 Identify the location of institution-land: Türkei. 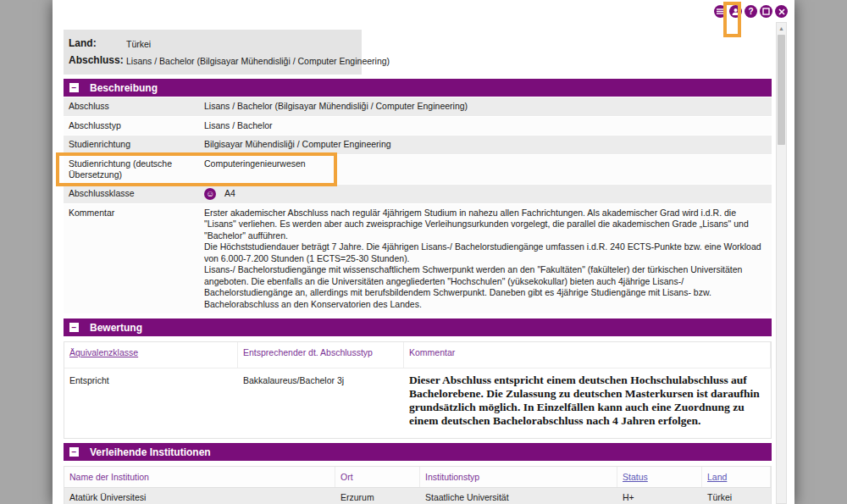
(737, 496).